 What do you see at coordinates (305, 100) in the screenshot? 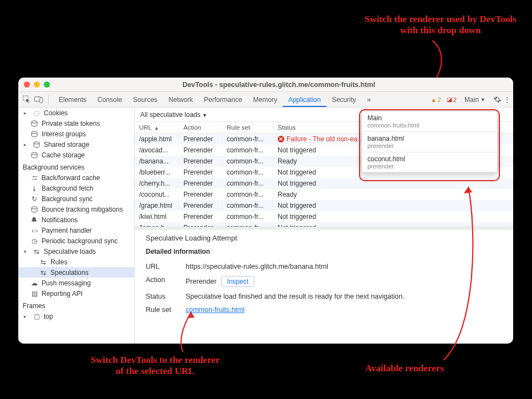
I see `tab-application: Application` at bounding box center [305, 100].